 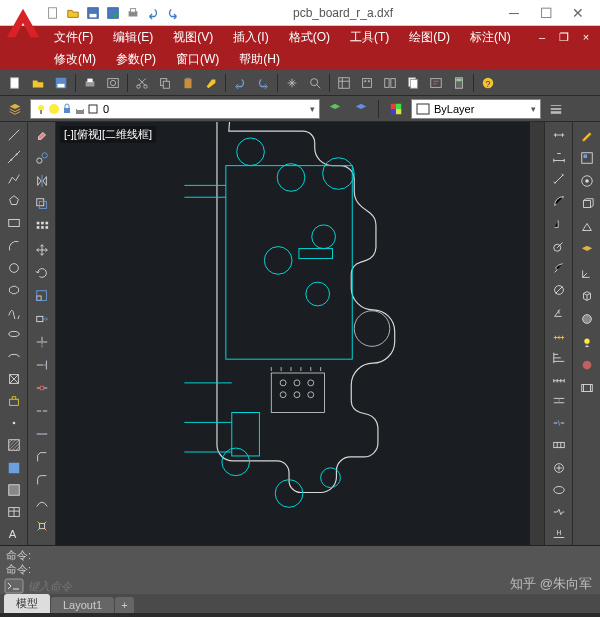 What do you see at coordinates (14, 334) in the screenshot?
I see `ellipse-icon` at bounding box center [14, 334].